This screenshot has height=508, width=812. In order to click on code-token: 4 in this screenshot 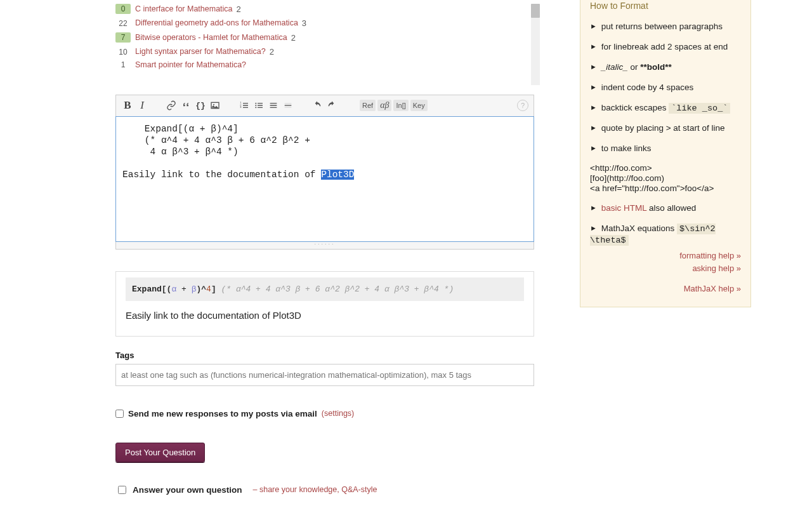, I will do `click(209, 290)`.